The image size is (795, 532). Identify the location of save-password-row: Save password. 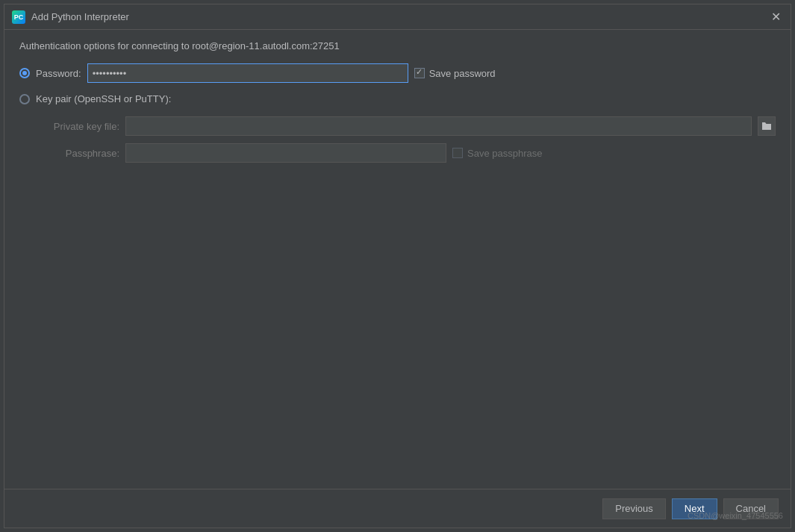
(455, 73).